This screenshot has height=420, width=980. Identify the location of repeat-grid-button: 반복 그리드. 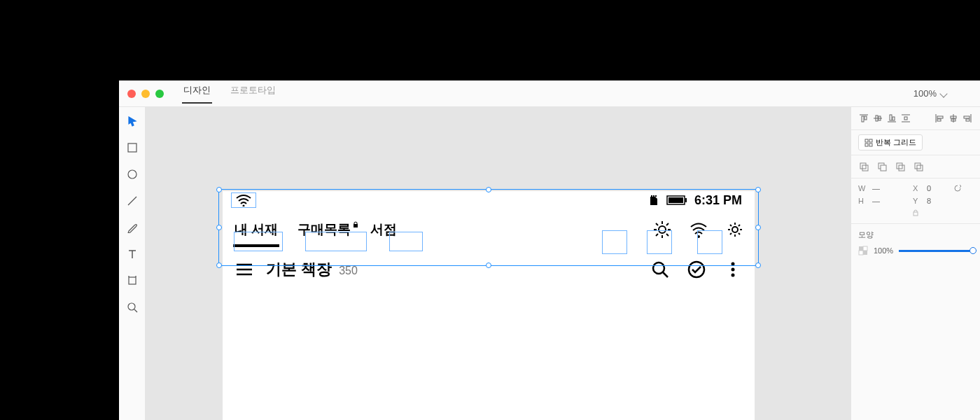
(890, 143).